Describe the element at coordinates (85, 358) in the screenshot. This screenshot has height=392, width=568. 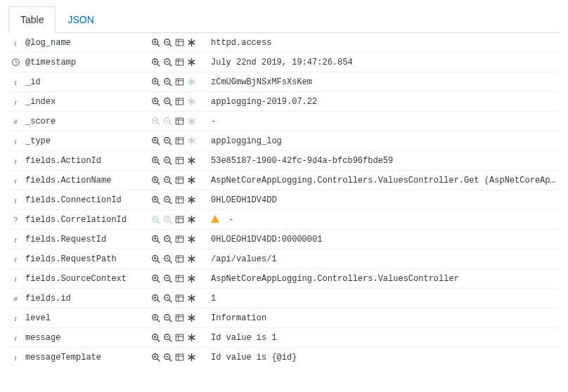
I see `field-name: messageTemplate` at that location.